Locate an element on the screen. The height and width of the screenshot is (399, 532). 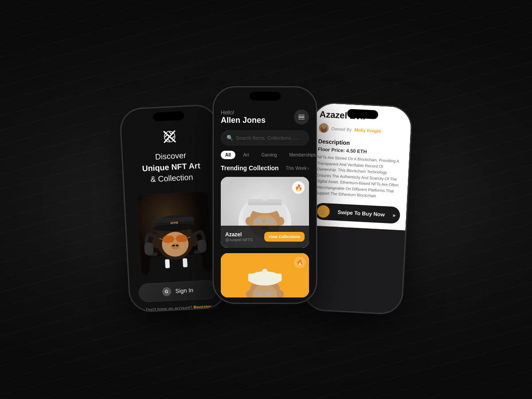
screen-2: Hello! Allen Jones 🔍 Search Items, Colle… is located at coordinates (265, 195).